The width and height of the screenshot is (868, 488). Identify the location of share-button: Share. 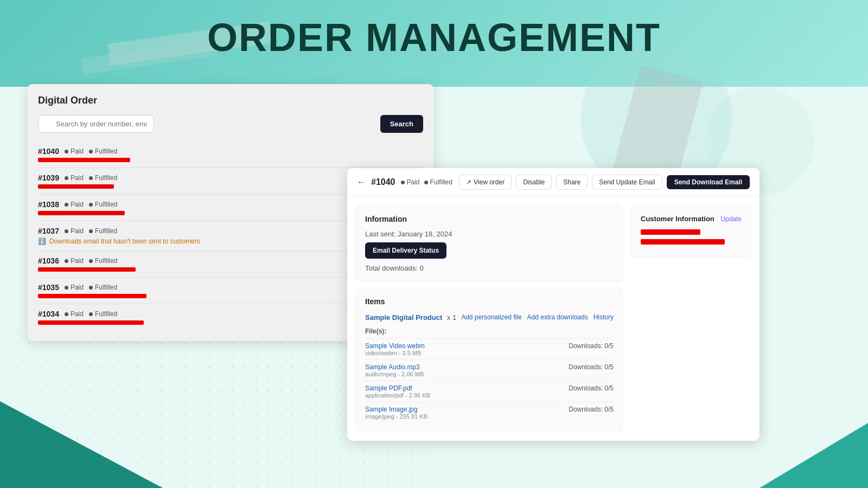
(572, 182).